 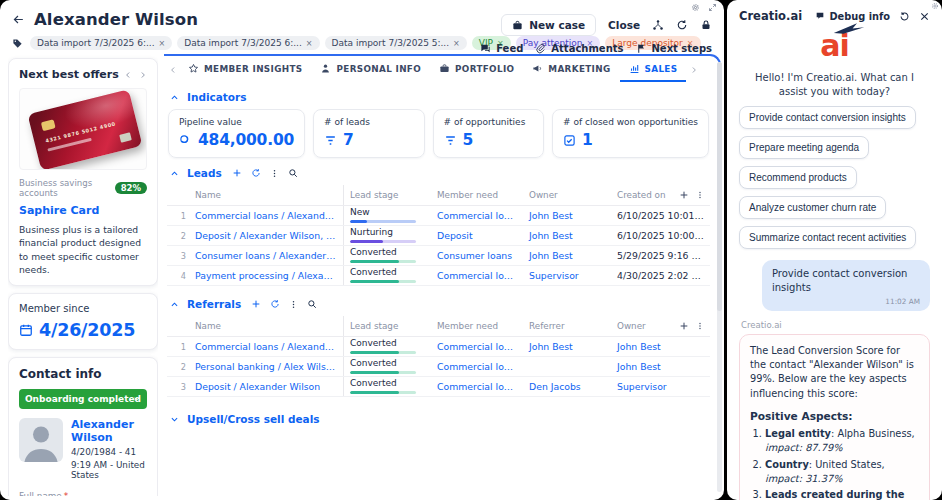 What do you see at coordinates (904, 16) in the screenshot?
I see `reset-icon` at bounding box center [904, 16].